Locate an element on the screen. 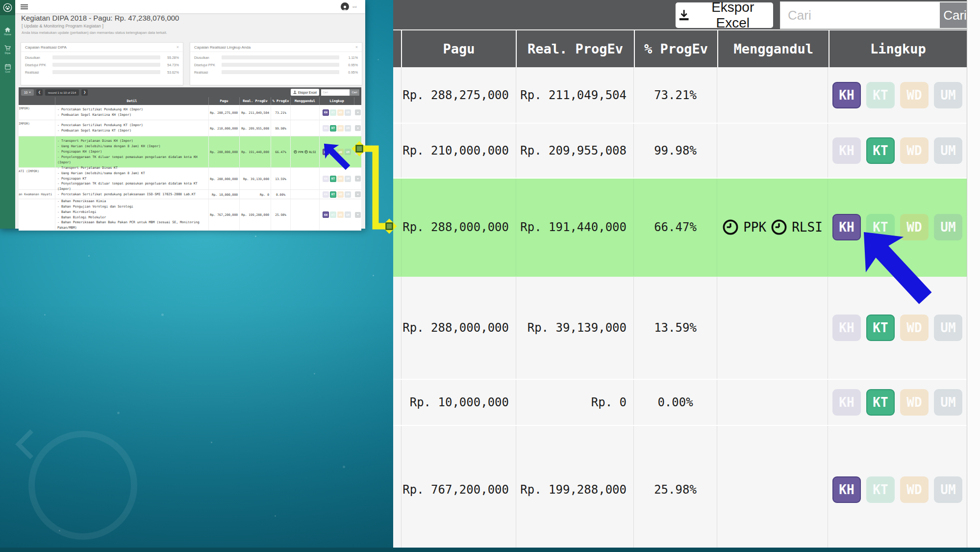  cell-real: Rp. 211,049,504 is located at coordinates (575, 95).